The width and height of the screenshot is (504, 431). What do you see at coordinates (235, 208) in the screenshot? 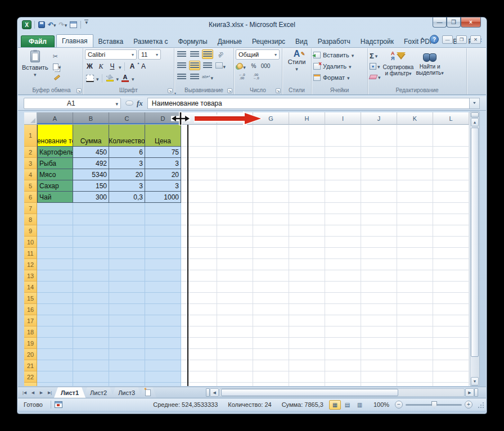
I see `cell-F7` at bounding box center [235, 208].